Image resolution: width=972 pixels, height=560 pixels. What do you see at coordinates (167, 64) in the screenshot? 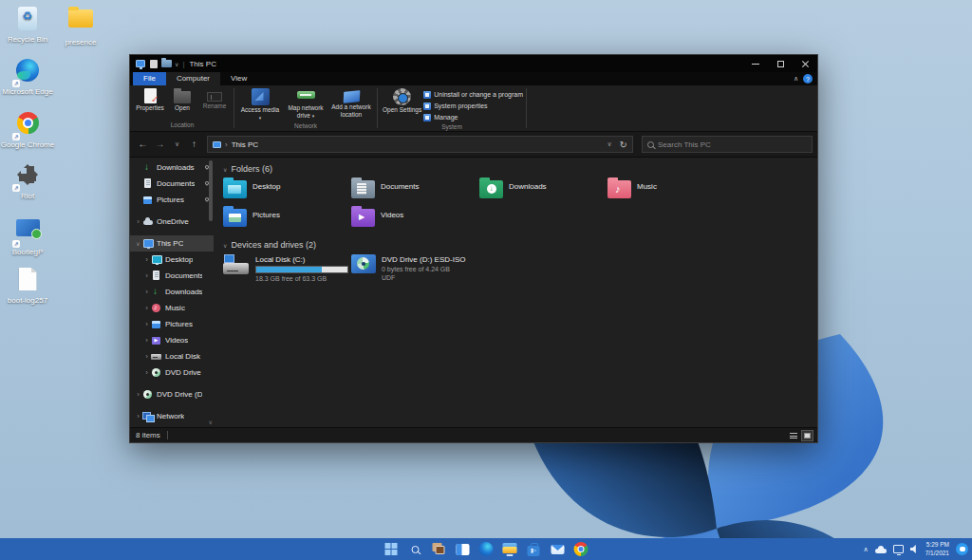
I see `folder-icon` at bounding box center [167, 64].